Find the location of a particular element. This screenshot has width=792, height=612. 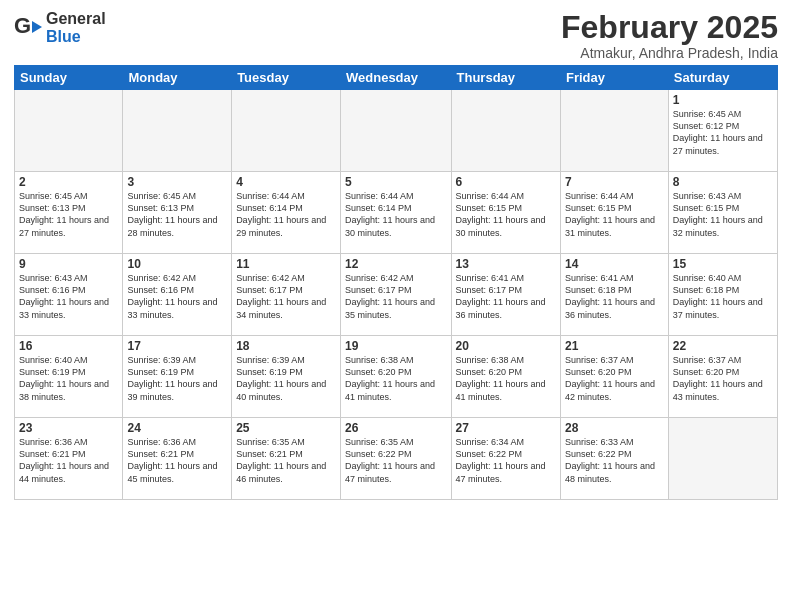

calendar-day-cell: 23Sunrise: 6:36 AM Sunset: 6:21 PM Dayli… is located at coordinates (69, 459).